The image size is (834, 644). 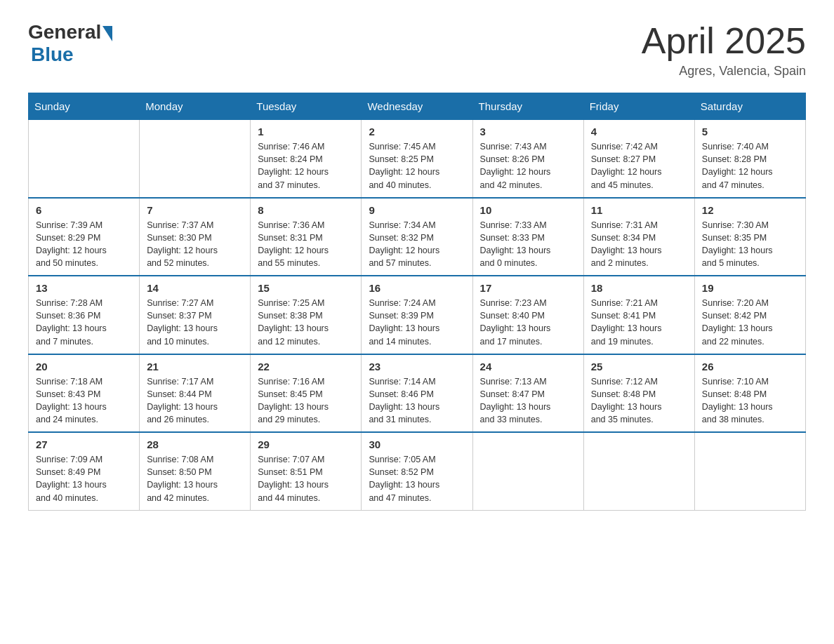 What do you see at coordinates (417, 401) in the screenshot?
I see `day-info: Sunrise: 7:14 AM Sunset: 8:46 PM Dayligh…` at bounding box center [417, 401].